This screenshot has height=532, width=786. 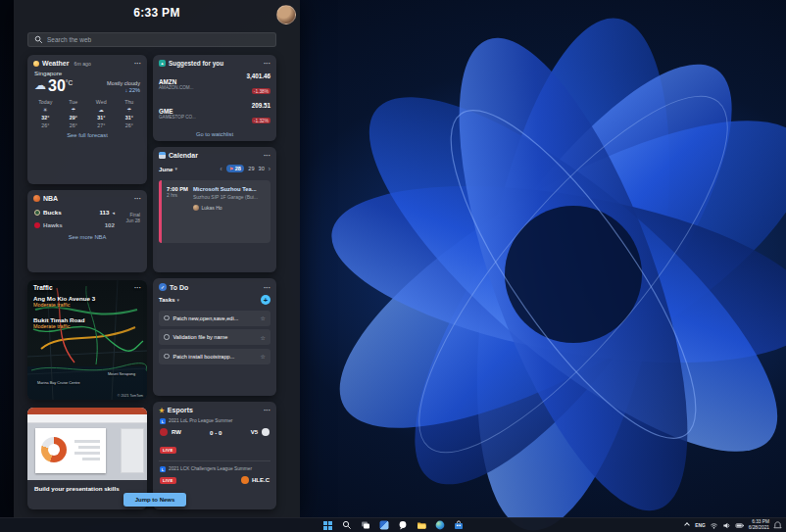 I want to click on team-name: HLE.C, so click(x=261, y=480).